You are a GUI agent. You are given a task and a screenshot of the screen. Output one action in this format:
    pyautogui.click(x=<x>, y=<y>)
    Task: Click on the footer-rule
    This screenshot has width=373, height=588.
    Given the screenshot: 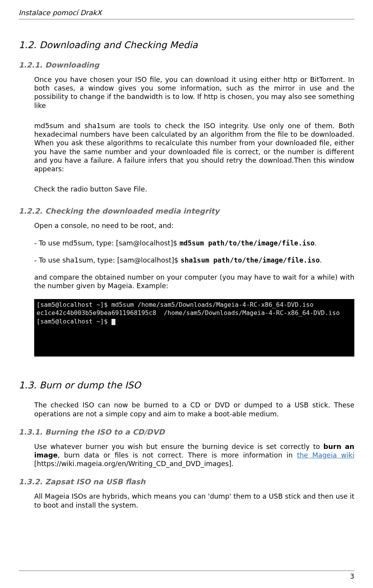 What is the action you would take?
    pyautogui.click(x=186, y=571)
    